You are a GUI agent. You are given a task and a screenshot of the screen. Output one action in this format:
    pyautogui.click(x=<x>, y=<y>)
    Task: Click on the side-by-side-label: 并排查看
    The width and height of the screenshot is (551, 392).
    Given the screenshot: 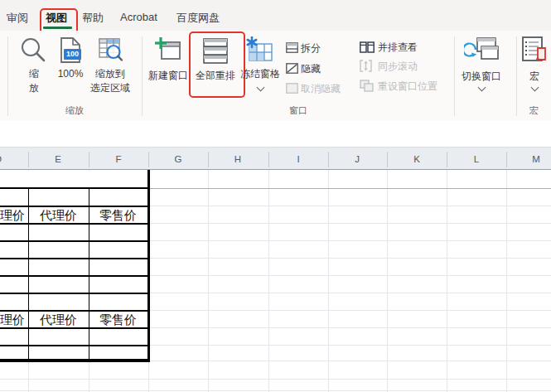 What is the action you would take?
    pyautogui.click(x=398, y=48)
    